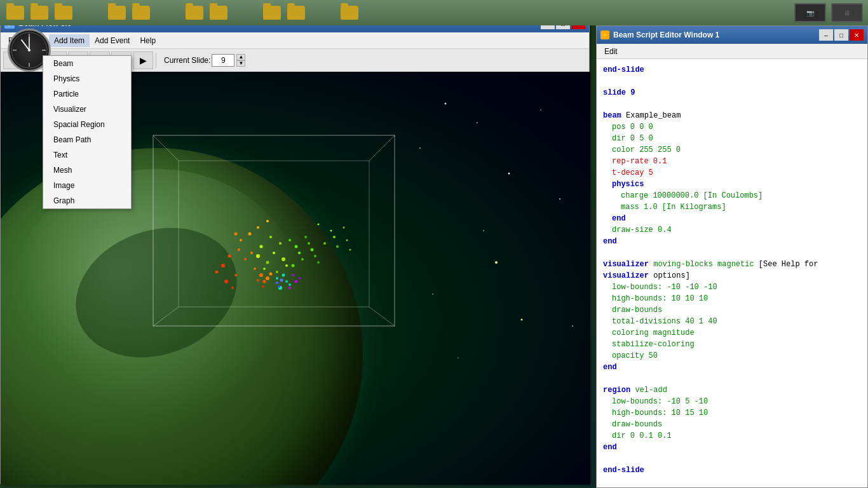 Image resolution: width=868 pixels, height=488 pixels. I want to click on menu-add-event: Add Event, so click(112, 41).